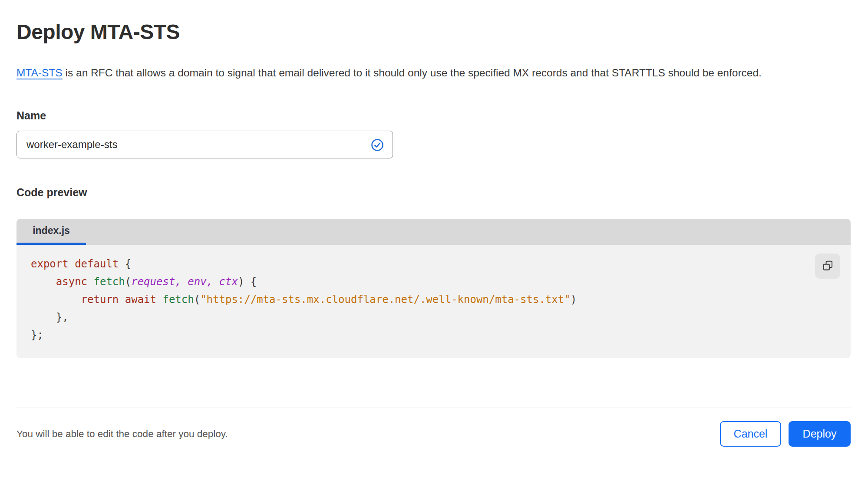 The image size is (868, 494). Describe the element at coordinates (205, 145) in the screenshot. I see `name-input` at that location.